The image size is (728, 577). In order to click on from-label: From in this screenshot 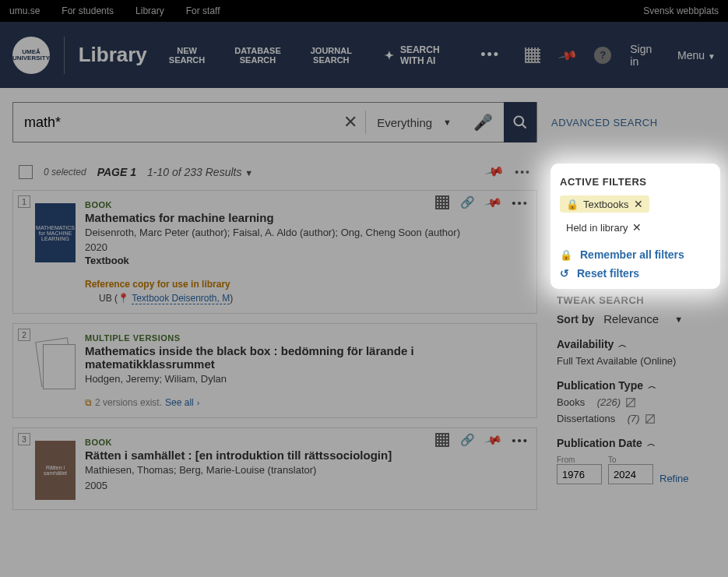, I will do `click(579, 459)`.